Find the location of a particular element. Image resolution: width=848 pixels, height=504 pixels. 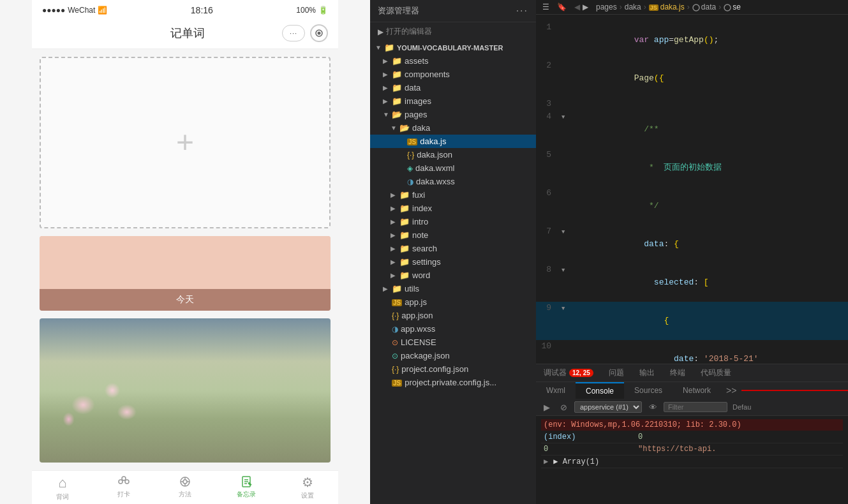

line-arrow-7: ▼ is located at coordinates (568, 232).